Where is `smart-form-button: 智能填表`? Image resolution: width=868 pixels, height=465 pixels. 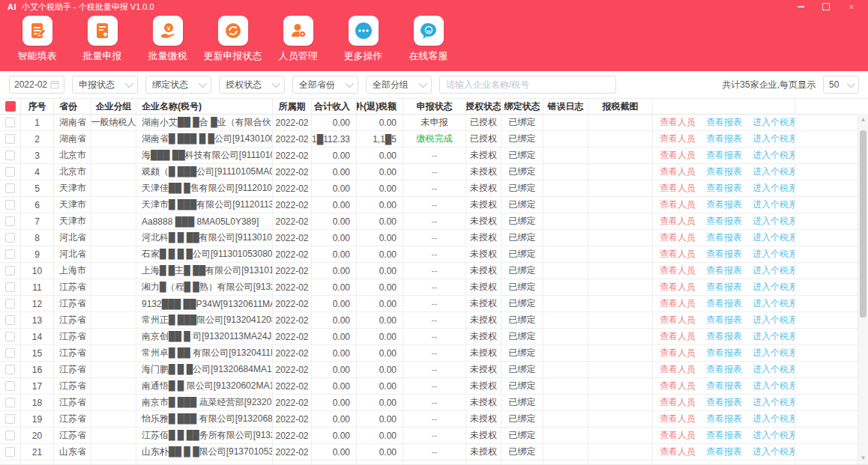 smart-form-button: 智能填表 is located at coordinates (37, 43).